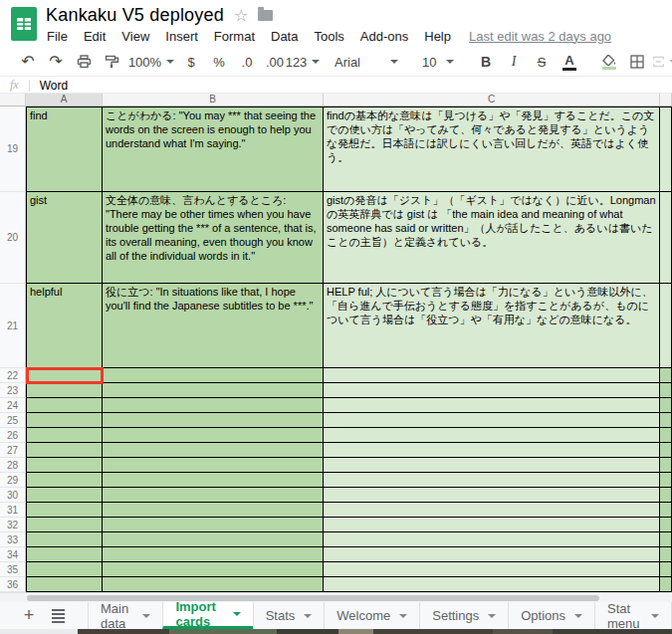 The height and width of the screenshot is (634, 672). I want to click on percent-format-button: %, so click(219, 62).